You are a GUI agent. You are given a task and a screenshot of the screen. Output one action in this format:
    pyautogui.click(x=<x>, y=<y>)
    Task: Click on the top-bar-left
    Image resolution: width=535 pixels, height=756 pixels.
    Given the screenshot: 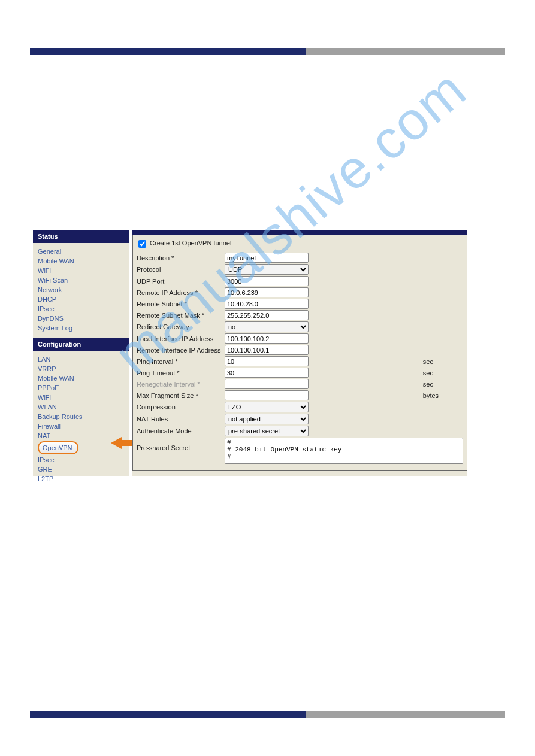 What is the action you would take?
    pyautogui.click(x=168, y=51)
    